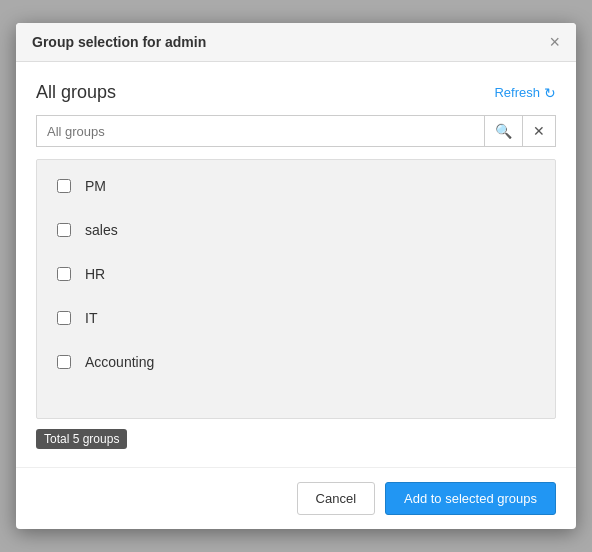  I want to click on section-title: All groups, so click(76, 92).